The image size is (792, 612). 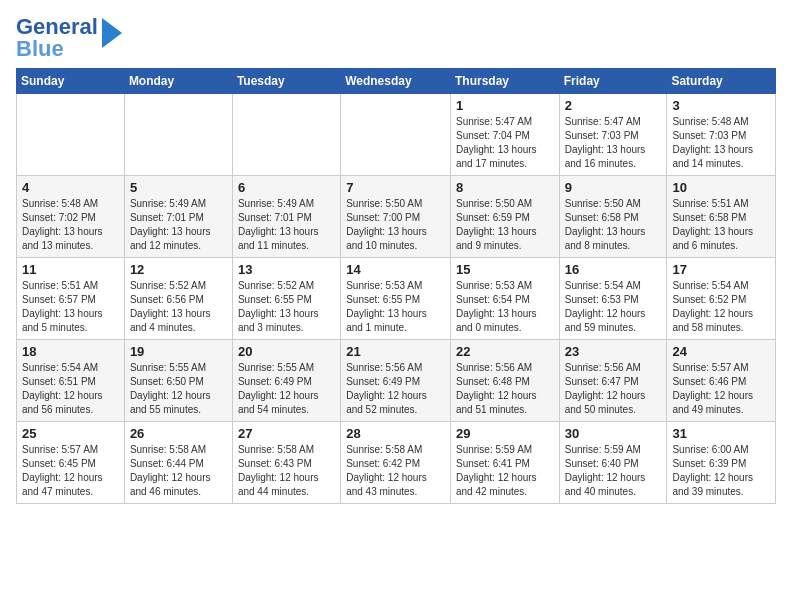 What do you see at coordinates (70, 307) in the screenshot?
I see `day-info: Sunrise: 5:51 AM Sunset: 6:57 PM Dayligh…` at bounding box center [70, 307].